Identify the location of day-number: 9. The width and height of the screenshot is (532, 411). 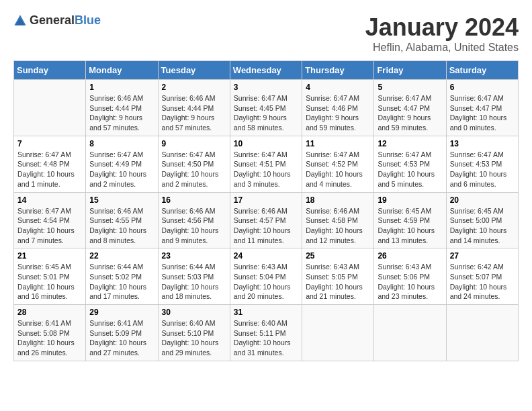
(194, 144).